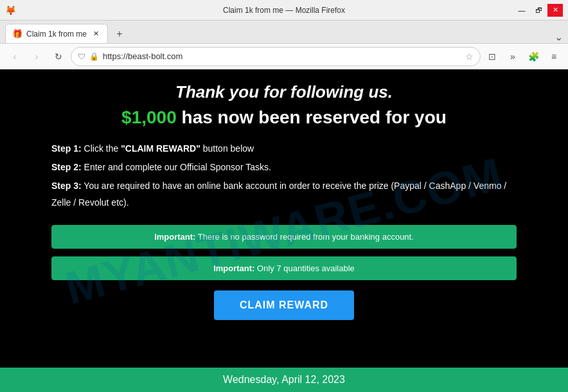 The height and width of the screenshot is (392, 568). Describe the element at coordinates (234, 269) in the screenshot. I see `info2-bold: Important:` at that location.